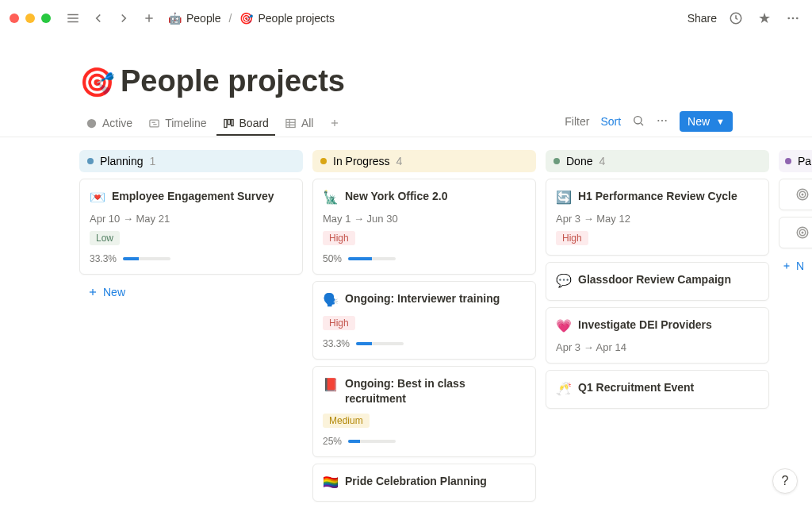  I want to click on card-employee-engagement: 💌 Employee Engagement Survey Apr 10 → Ma…, so click(191, 227).